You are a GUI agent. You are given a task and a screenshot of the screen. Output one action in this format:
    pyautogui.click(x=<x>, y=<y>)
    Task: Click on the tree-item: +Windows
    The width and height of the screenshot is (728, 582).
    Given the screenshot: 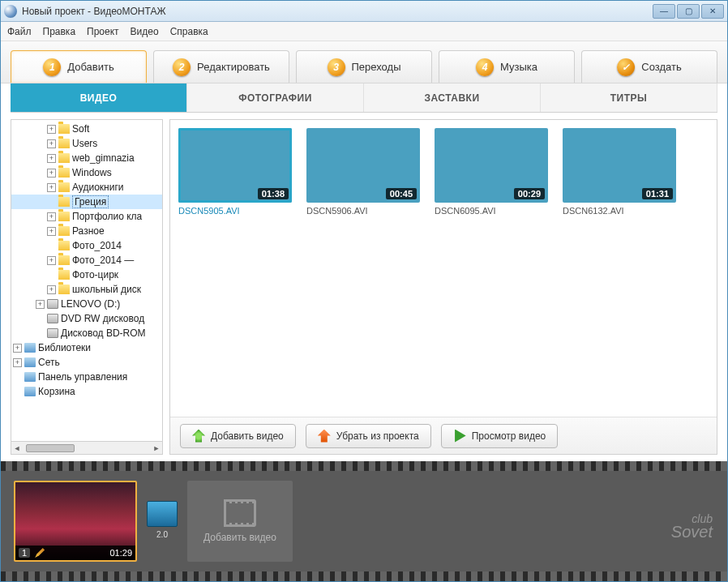 What is the action you would take?
    pyautogui.click(x=87, y=173)
    